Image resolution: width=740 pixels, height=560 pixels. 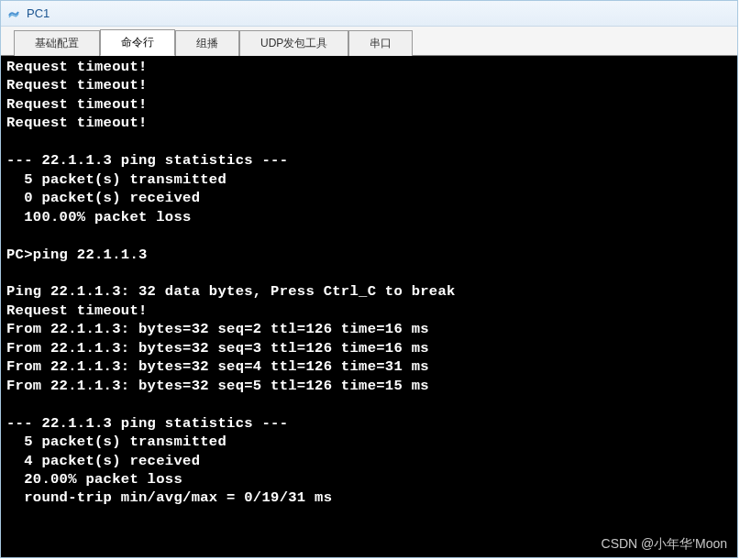 I want to click on tab-bar: 基础配置 命令行 组播 UDP发包工具 串口, so click(x=369, y=41).